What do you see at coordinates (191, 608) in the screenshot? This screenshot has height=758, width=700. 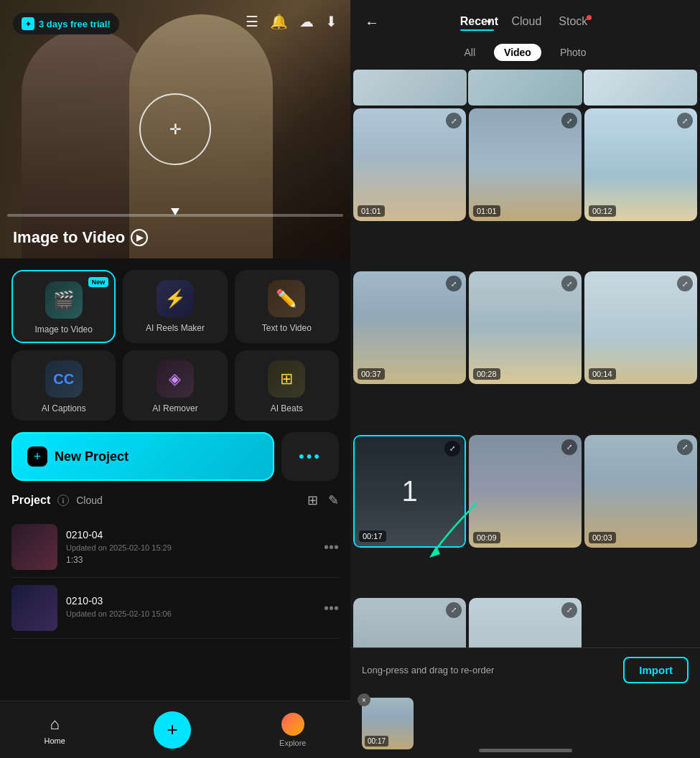 I see `project-info-1: 0210-03 Updated on 2025-02-10 15:06` at bounding box center [191, 608].